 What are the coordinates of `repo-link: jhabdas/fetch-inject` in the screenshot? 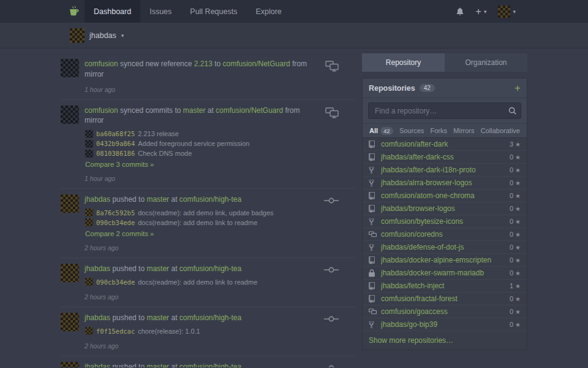 It's located at (445, 286).